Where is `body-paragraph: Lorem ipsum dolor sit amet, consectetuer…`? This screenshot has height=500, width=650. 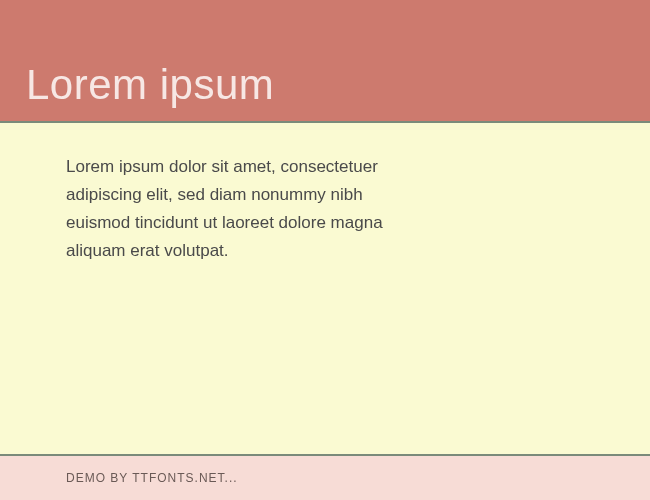 body-paragraph: Lorem ipsum dolor sit amet, consectetuer… is located at coordinates (236, 209).